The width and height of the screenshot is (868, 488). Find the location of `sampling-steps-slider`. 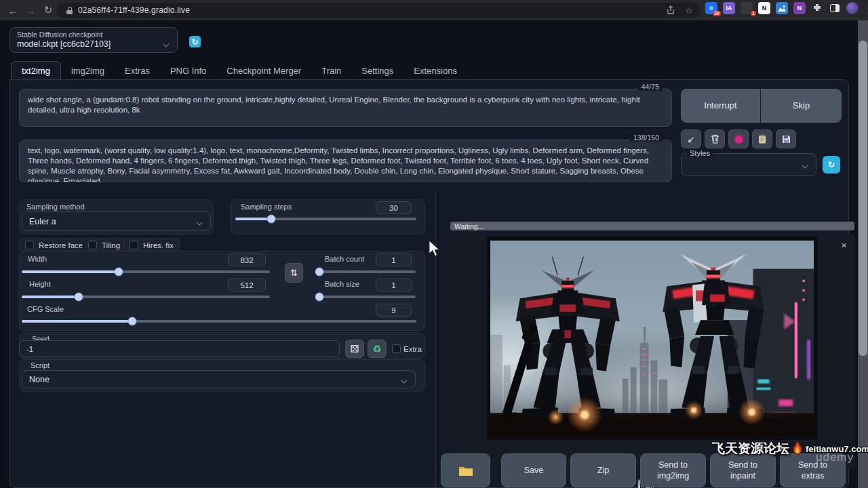

sampling-steps-slider is located at coordinates (326, 219).